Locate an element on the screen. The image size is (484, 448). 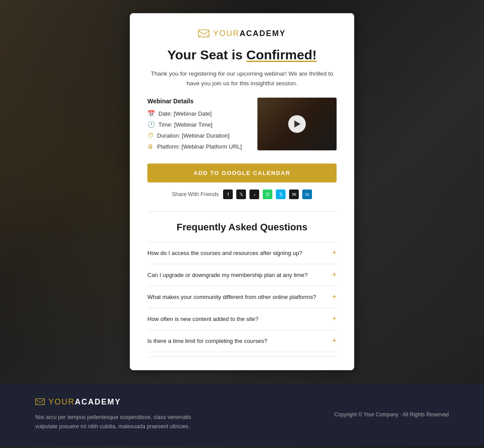
detail-date: 📅 Date: [Webinar Date] is located at coordinates (198, 113).